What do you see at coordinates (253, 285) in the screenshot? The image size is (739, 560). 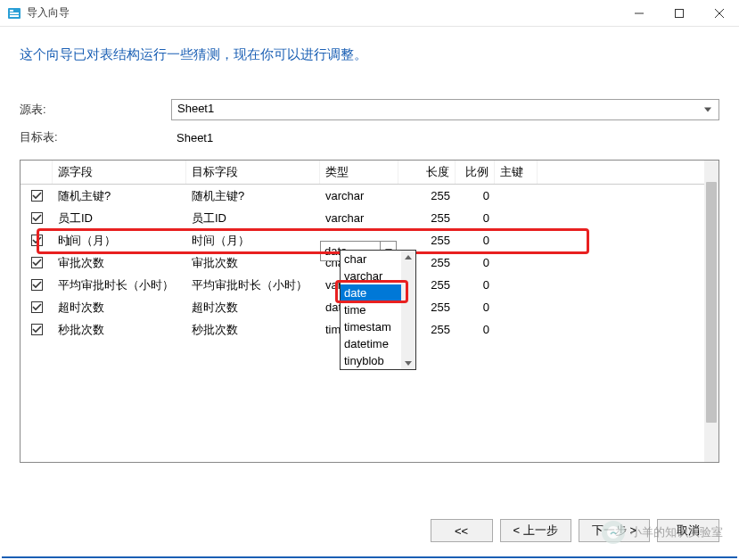 I see `cell-target: 平均审批时长（小时）` at bounding box center [253, 285].